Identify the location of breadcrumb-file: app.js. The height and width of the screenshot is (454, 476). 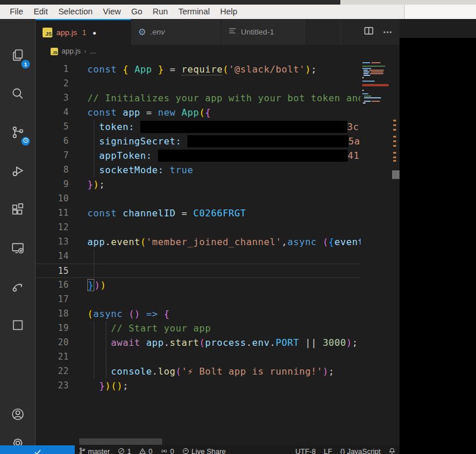
(71, 51).